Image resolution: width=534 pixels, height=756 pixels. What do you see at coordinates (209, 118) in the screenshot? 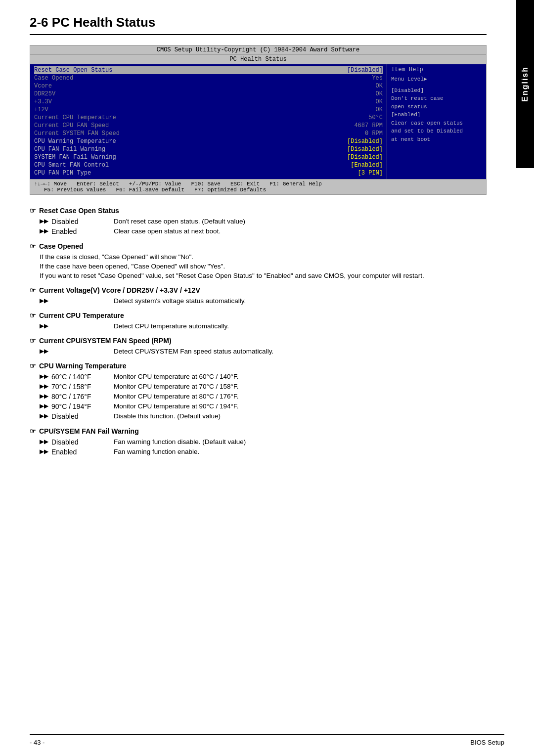
I see `bios-row: Current CPU Temperature50°C` at bounding box center [209, 118].